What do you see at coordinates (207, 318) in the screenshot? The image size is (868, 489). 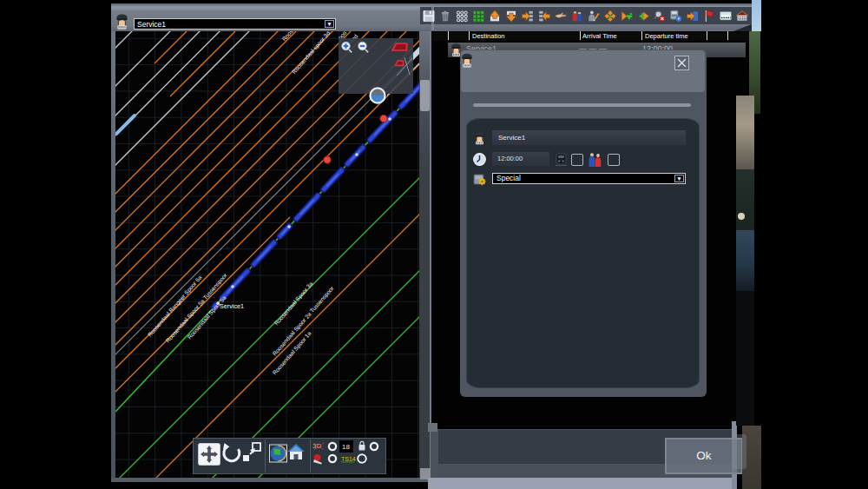 I see `svg-text: Roosendaal Spoor 5a` at bounding box center [207, 318].